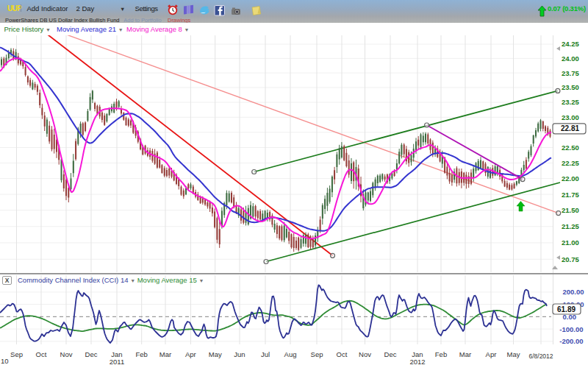  Describe the element at coordinates (117, 361) in the screenshot. I see `svg-text: 2011` at that location.